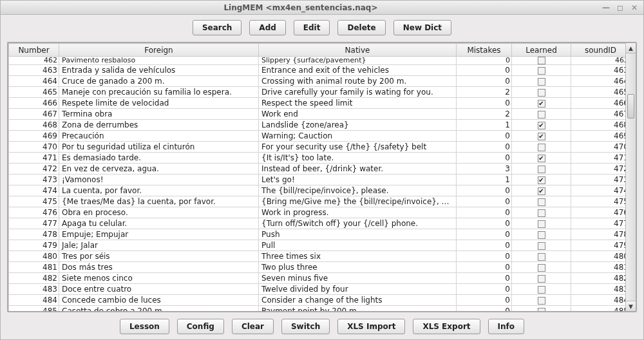 This screenshot has width=644, height=340. Describe the element at coordinates (159, 224) in the screenshot. I see `cell-foreign: Apaga tu celular.` at that location.